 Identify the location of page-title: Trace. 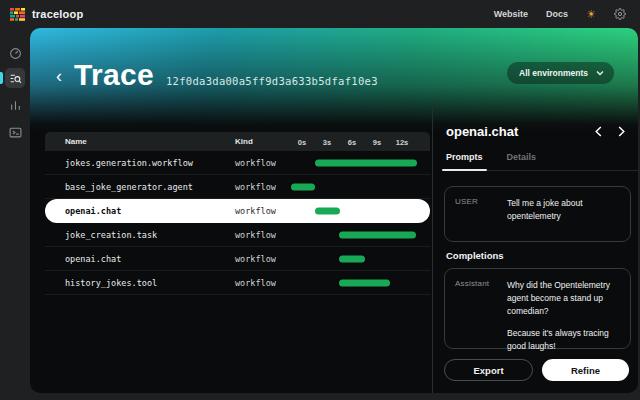
(114, 75).